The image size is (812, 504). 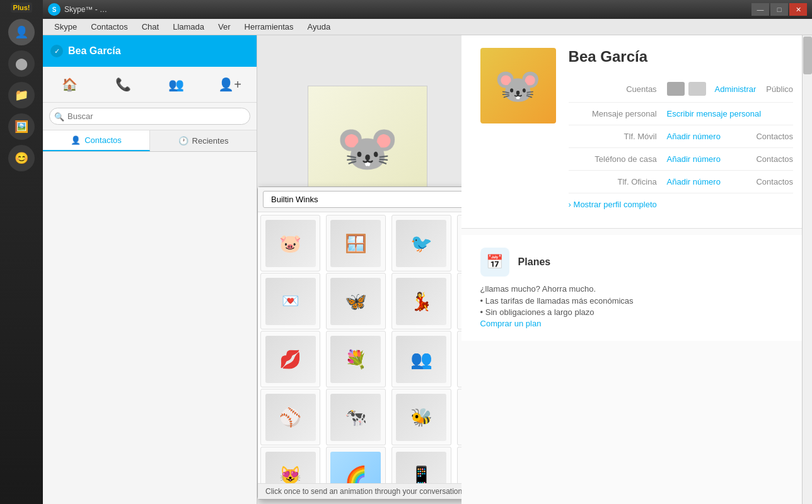 What do you see at coordinates (421, 417) in the screenshot?
I see `wink-item: 🐝` at bounding box center [421, 417].